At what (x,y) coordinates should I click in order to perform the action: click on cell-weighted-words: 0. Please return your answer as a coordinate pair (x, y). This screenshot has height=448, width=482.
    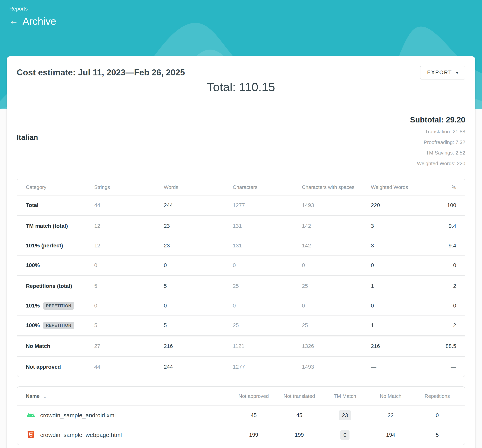
    Looking at the image, I should click on (399, 265).